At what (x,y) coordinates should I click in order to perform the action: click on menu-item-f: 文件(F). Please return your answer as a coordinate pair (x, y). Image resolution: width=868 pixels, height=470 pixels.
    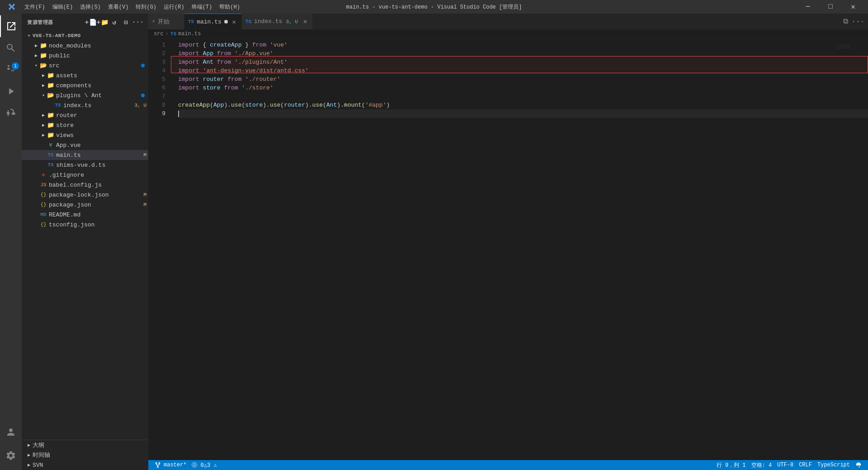
    Looking at the image, I should click on (35, 7).